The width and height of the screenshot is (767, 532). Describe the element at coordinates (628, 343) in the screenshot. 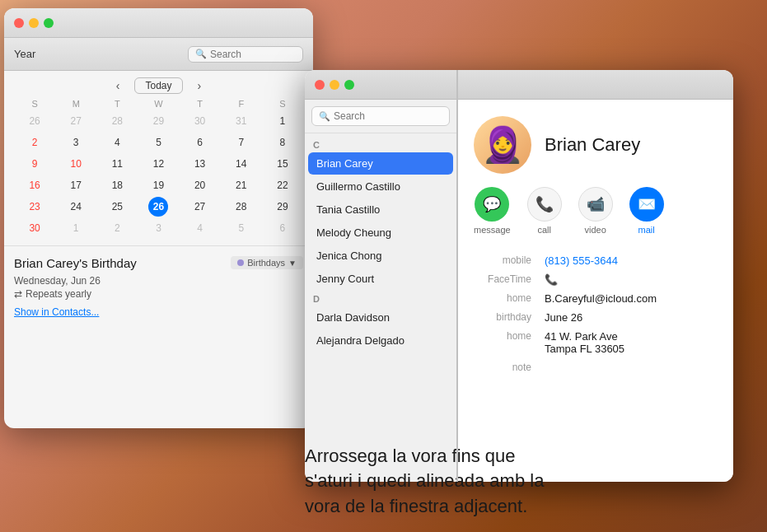

I see `field-value-home-address: 41 W. Park AveTampa FL 33605` at that location.